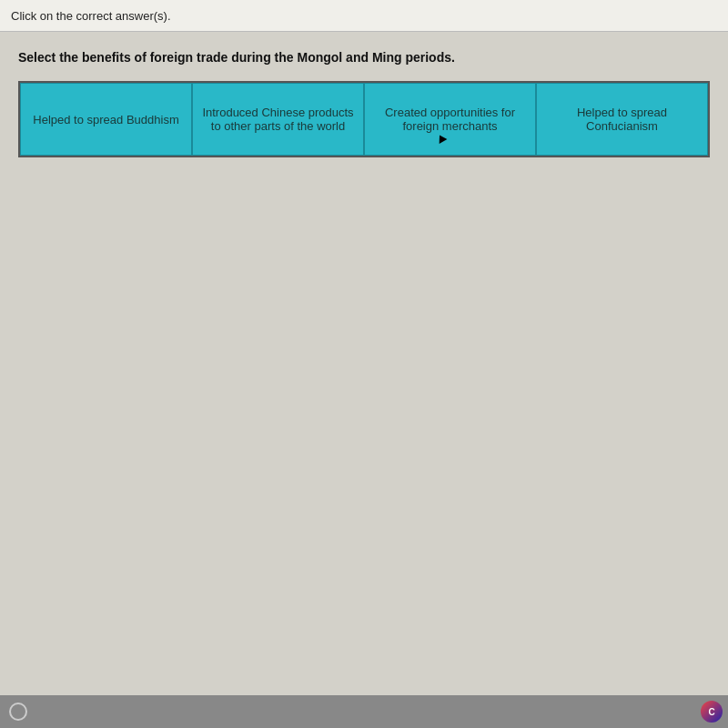  I want to click on answer-option-4: Helped to spread Confucianism, so click(622, 119).